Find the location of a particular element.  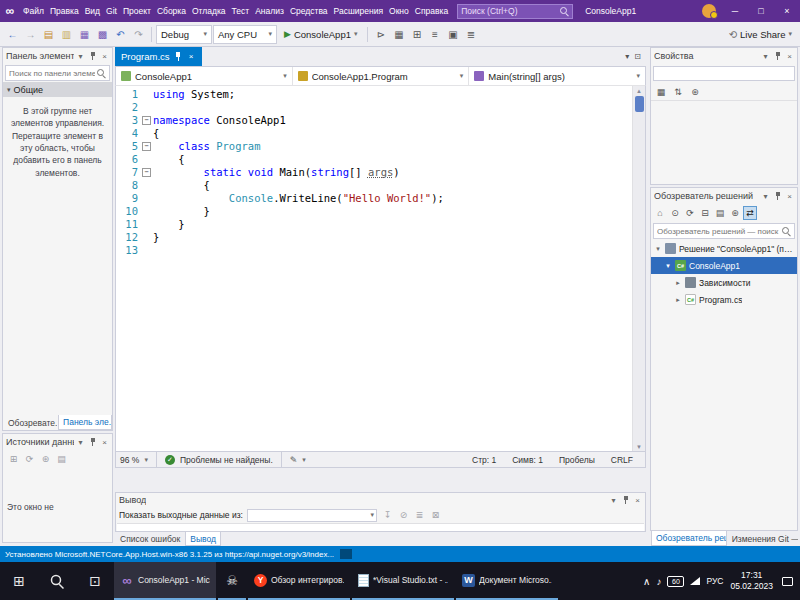

snippet-icon: ▦ is located at coordinates (398, 34).